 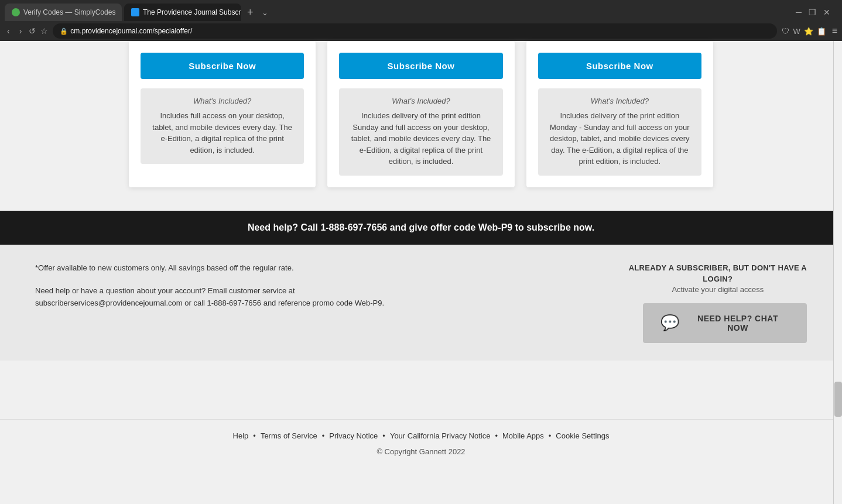 I want to click on offer-notice: *Offer available to new customers only. …, so click(x=211, y=268).